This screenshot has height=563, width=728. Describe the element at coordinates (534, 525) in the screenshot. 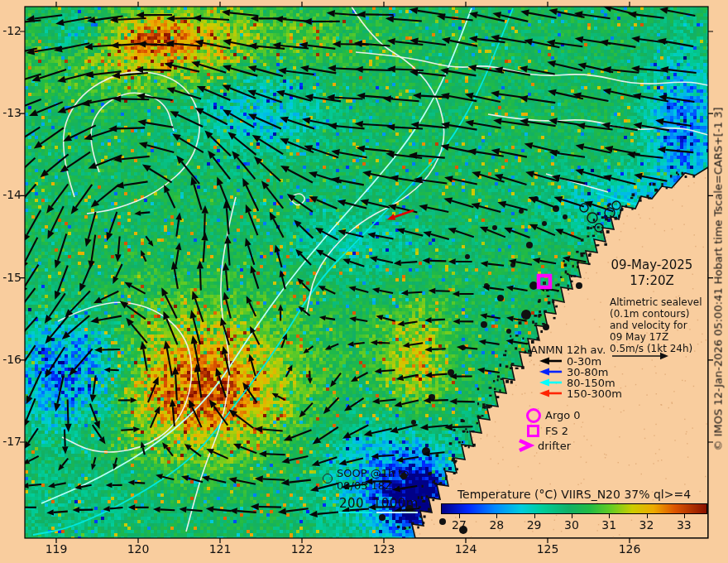

I see `colorbar-tick-label: 29` at that location.